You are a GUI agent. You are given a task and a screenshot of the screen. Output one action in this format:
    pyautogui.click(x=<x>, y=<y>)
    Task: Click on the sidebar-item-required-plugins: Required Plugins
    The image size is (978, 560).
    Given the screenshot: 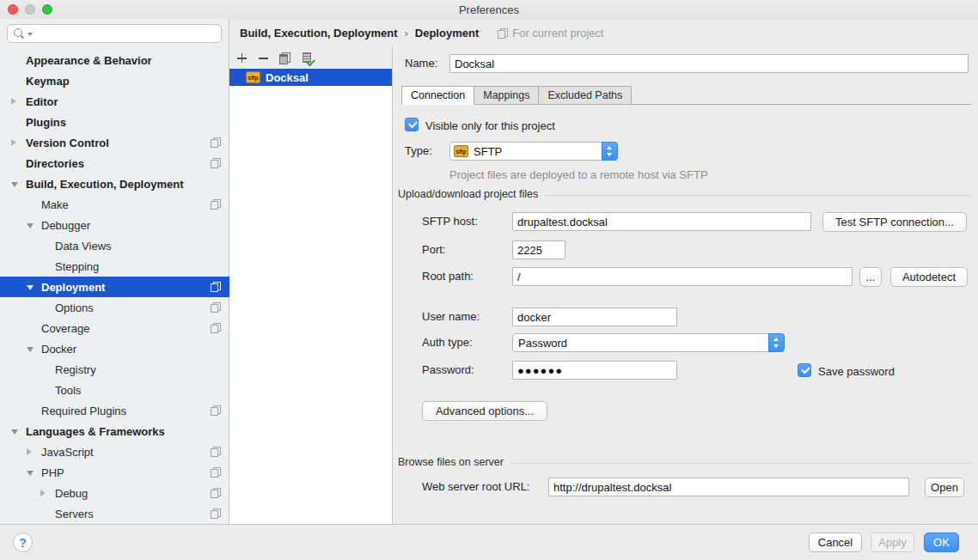 What is the action you would take?
    pyautogui.click(x=115, y=411)
    